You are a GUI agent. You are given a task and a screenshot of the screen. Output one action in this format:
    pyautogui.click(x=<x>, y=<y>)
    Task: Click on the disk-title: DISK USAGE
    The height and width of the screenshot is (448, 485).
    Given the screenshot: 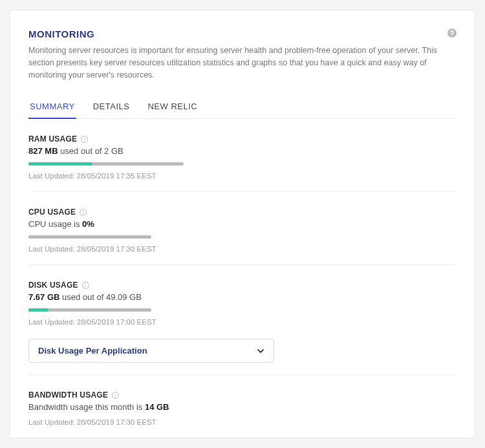 What is the action you would take?
    pyautogui.click(x=53, y=285)
    